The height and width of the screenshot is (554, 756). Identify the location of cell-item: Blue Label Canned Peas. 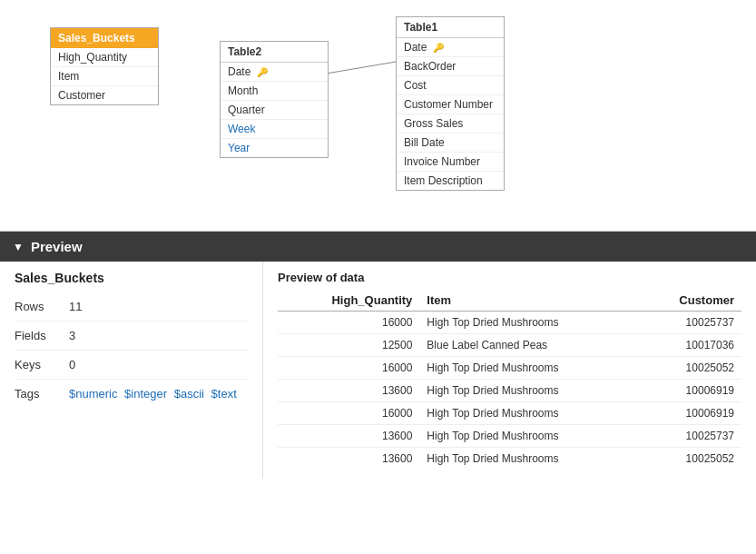
(528, 345).